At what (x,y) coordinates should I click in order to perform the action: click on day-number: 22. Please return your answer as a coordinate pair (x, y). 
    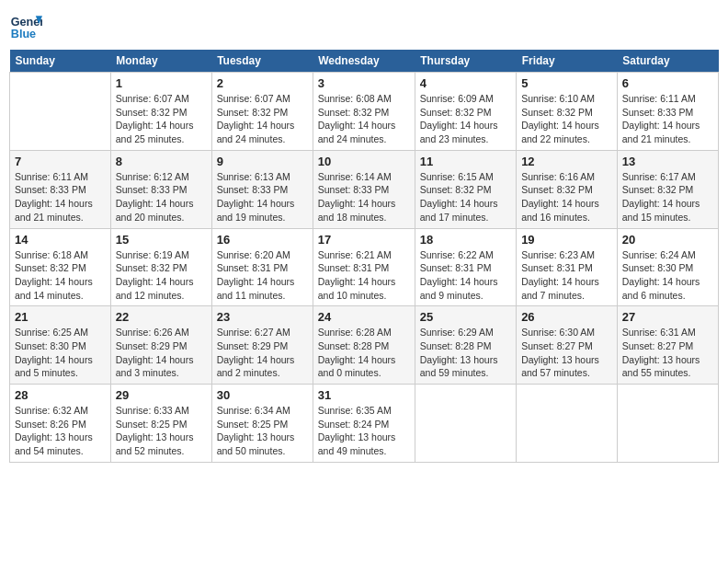
    Looking at the image, I should click on (162, 316).